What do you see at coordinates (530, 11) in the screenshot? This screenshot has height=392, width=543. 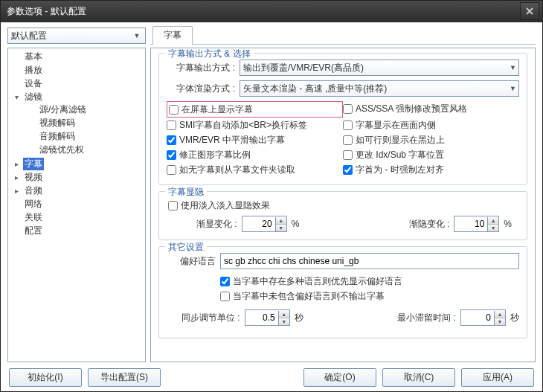 I see `close-icon` at bounding box center [530, 11].